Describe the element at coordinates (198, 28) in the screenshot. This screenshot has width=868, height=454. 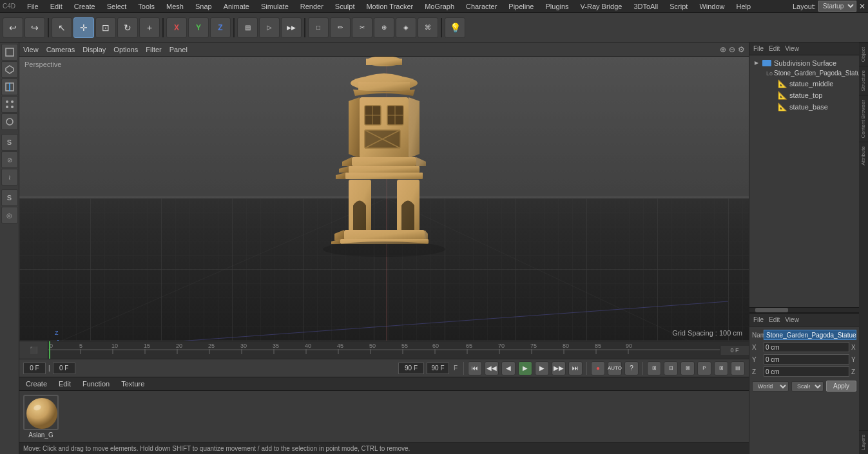
I see `y-axis-button: Y` at that location.